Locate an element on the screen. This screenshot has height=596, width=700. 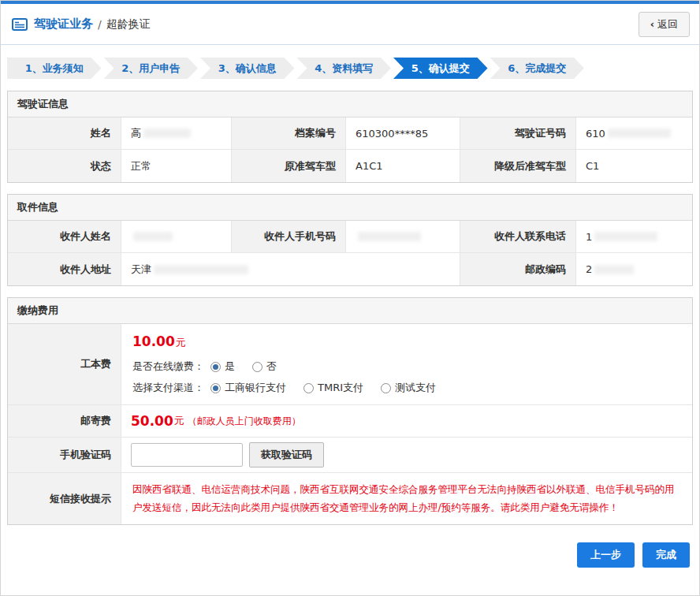
sms-notice-text: 因陕西省联通、电信运营商技术问题，陕西省互联网交通安全综合服务管理平台无法向持陕… is located at coordinates (407, 498).